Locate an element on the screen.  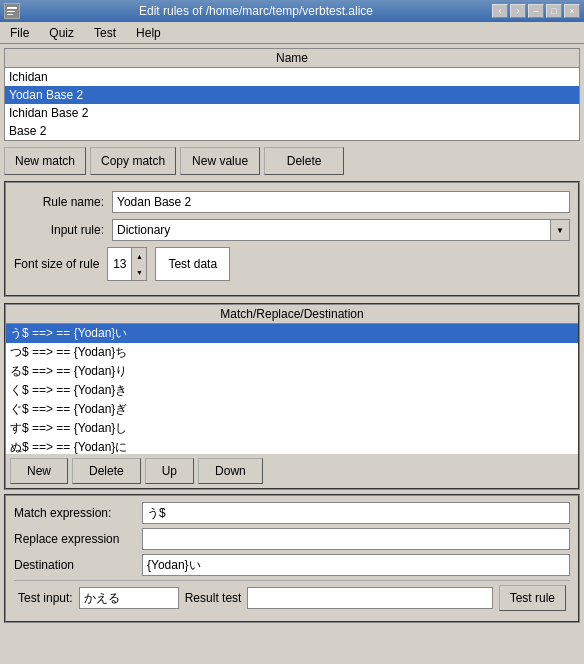
down-button: Down is located at coordinates (230, 471).